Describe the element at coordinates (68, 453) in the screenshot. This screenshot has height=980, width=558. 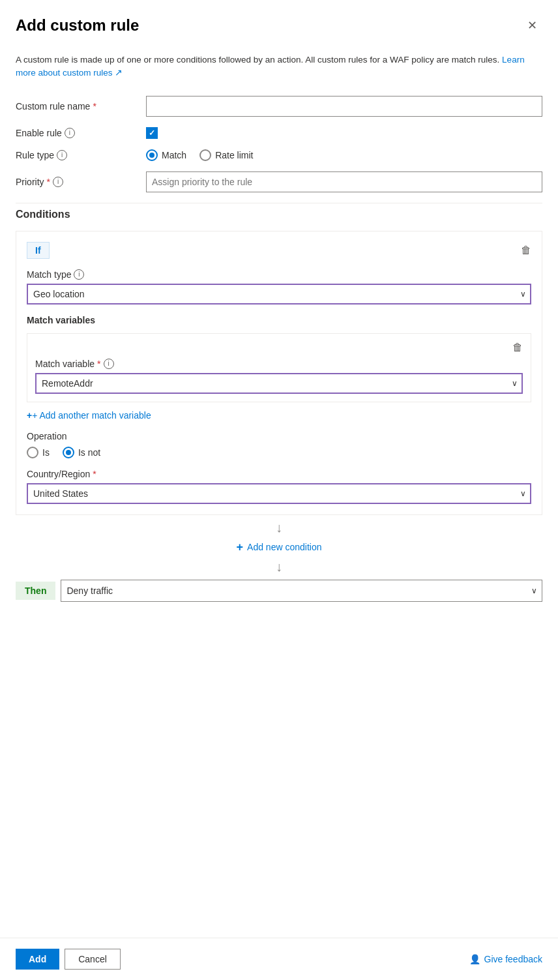
I see `is-not-radio-circle` at that location.